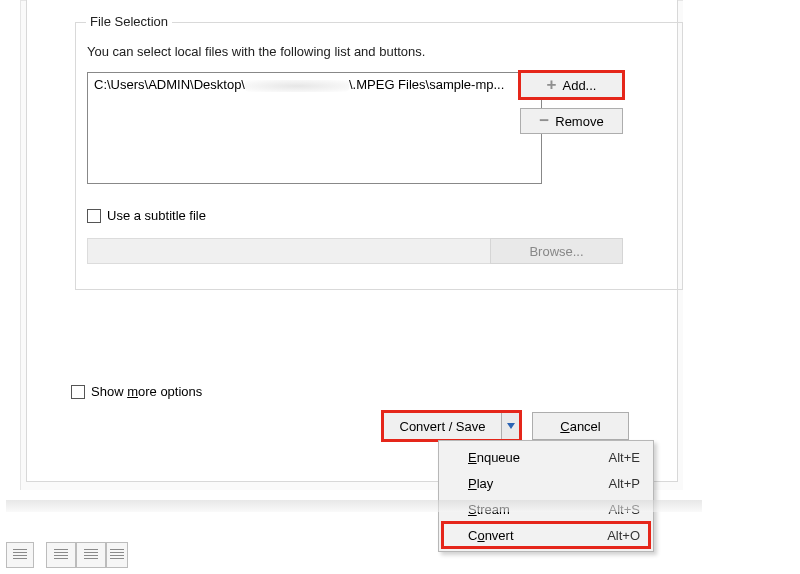 The height and width of the screenshot is (574, 800). I want to click on convert-save-label: Convert / Save, so click(442, 426).